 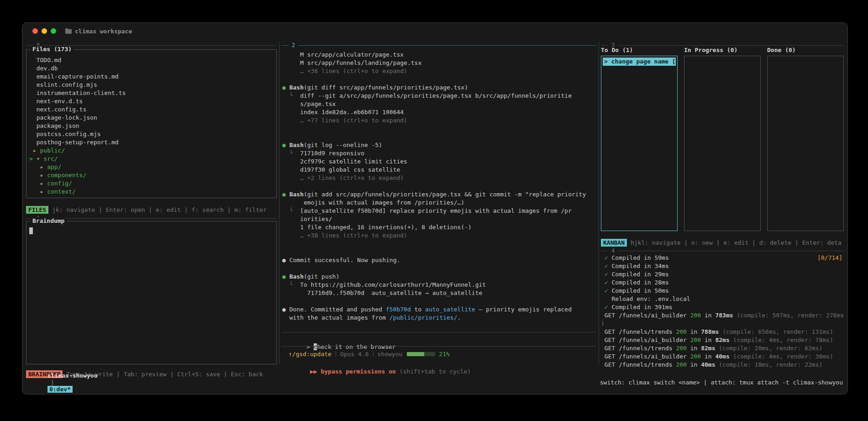 What do you see at coordinates (722, 307) in the screenshot?
I see `log-line: ✓ Compiled in 391ms` at bounding box center [722, 307].